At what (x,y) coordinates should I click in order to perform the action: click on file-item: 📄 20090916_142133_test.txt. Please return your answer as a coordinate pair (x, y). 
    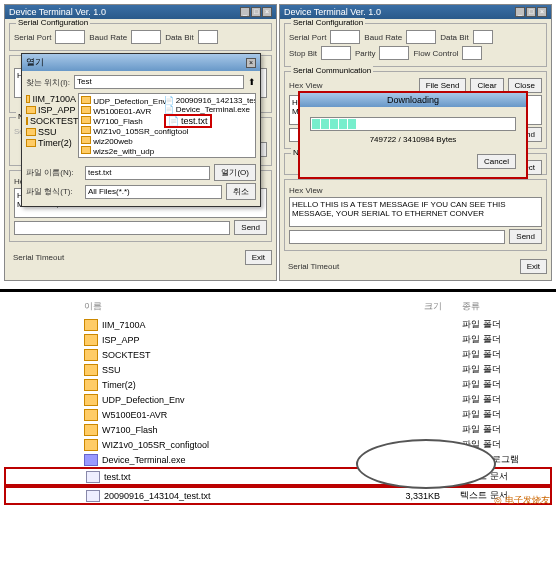
    Looking at the image, I should click on (206, 100).